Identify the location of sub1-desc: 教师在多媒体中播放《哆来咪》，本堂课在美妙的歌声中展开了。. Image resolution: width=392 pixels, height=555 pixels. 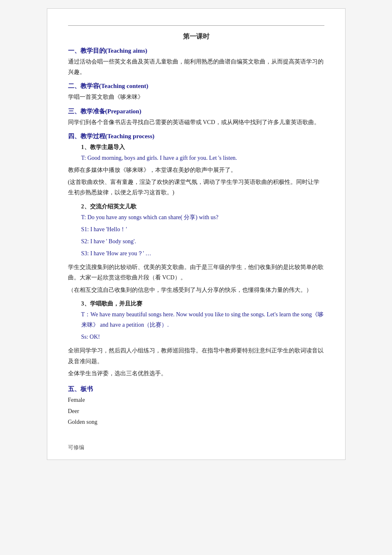
(196, 170).